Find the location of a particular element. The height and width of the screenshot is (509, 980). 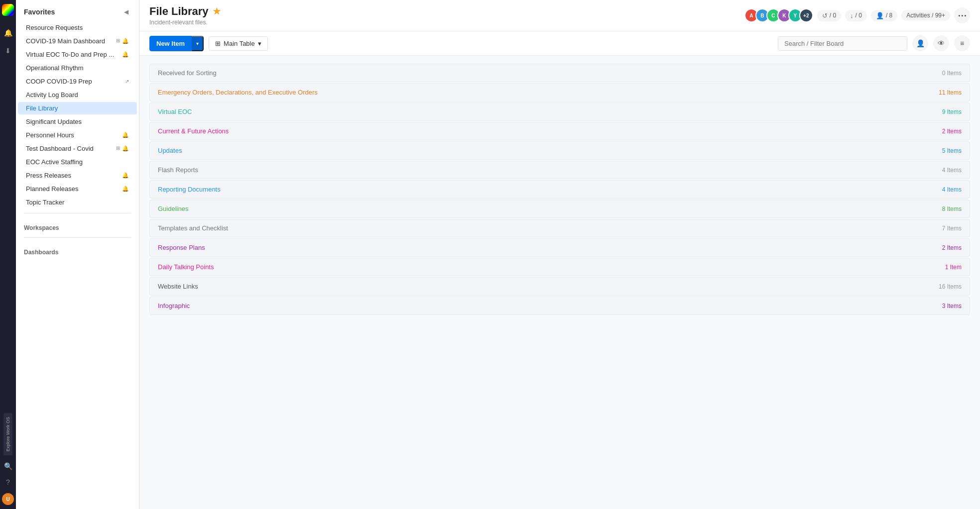

sidebar-item-planned-releases: Planned Releases 🔔 is located at coordinates (78, 189).